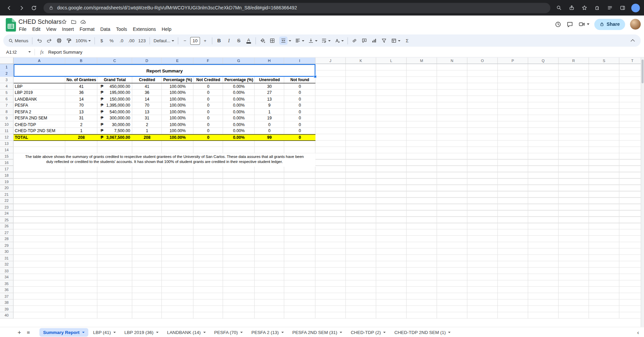 Image resolution: width=644 pixels, height=337 pixels. I want to click on increase-decimal-button: .00, so click(131, 41).